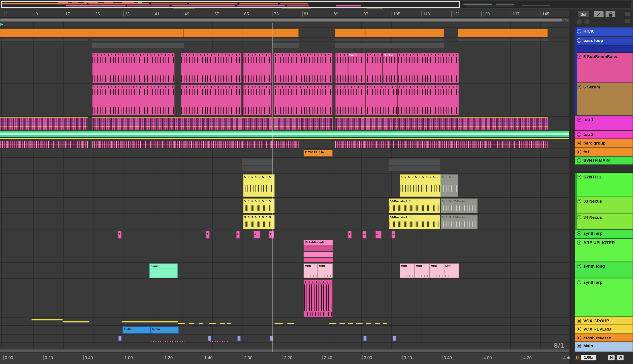  What do you see at coordinates (620, 358) in the screenshot?
I see `width-zoom-button: W` at bounding box center [620, 358].